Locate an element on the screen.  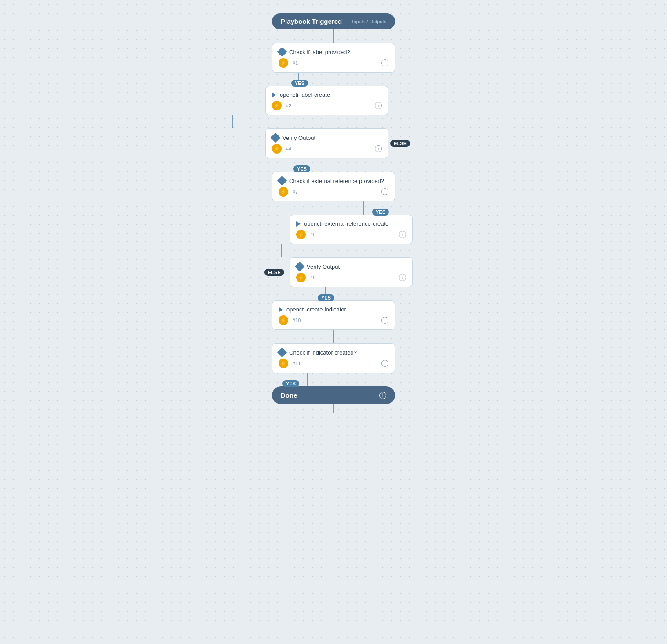
yes-badge-4: YES is located at coordinates (326, 298).